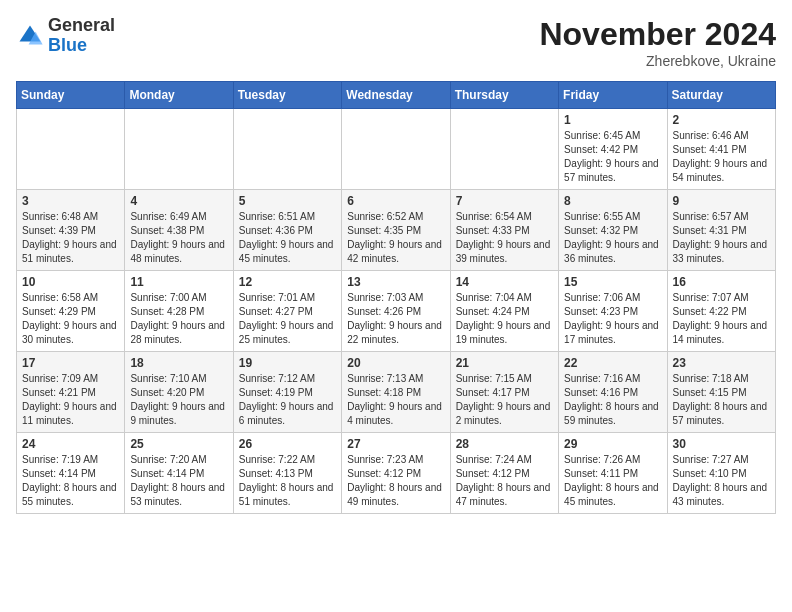 This screenshot has height=612, width=792. I want to click on day-number: 14, so click(504, 282).